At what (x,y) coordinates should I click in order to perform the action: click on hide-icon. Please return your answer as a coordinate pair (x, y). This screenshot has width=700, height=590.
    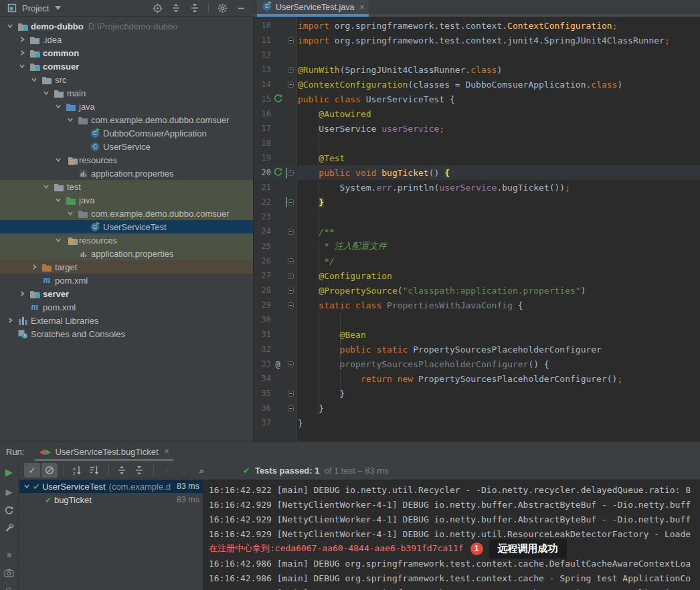
    Looking at the image, I should click on (241, 8).